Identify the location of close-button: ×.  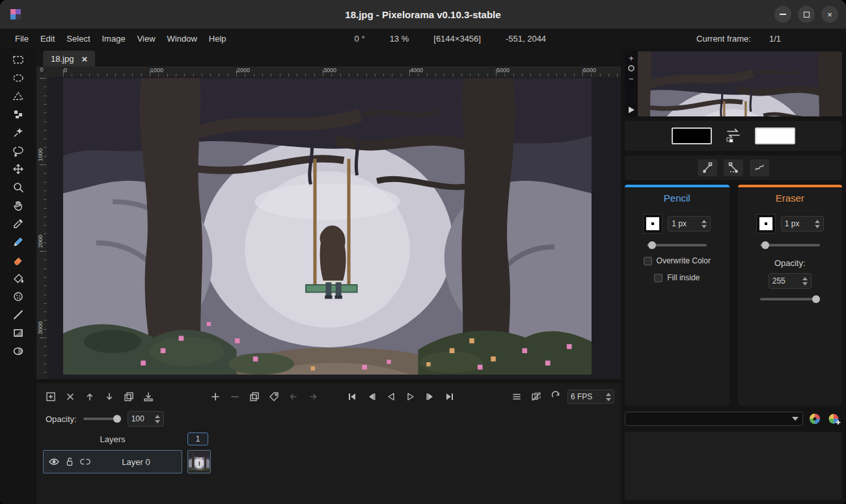
(830, 14).